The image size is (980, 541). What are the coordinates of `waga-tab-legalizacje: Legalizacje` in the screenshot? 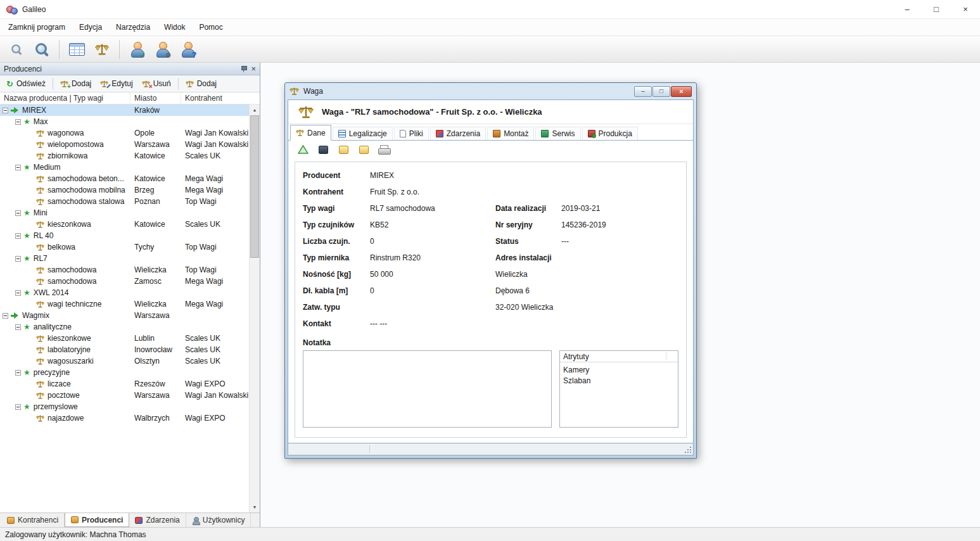 It's located at (362, 133).